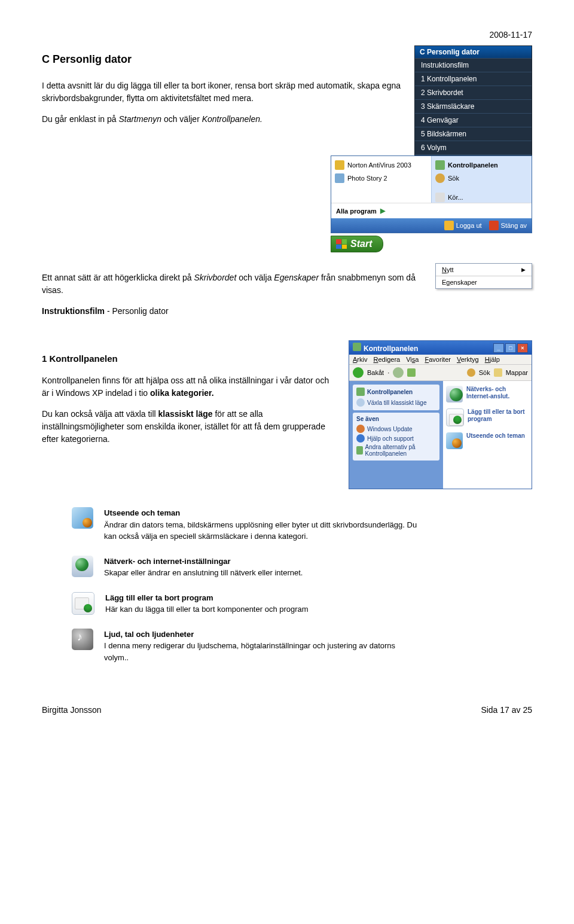 This screenshot has height=924, width=574. I want to click on nav-item: 5 Bildskärmen, so click(474, 134).